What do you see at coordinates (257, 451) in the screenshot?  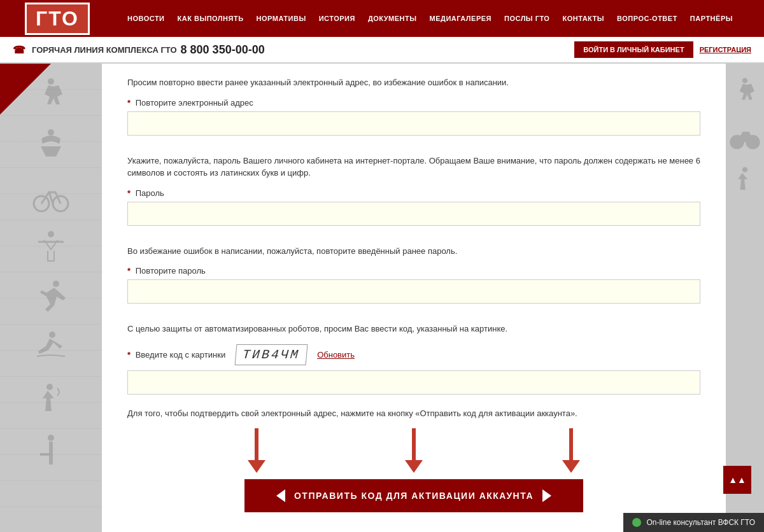 I see `arrow-left` at bounding box center [257, 451].